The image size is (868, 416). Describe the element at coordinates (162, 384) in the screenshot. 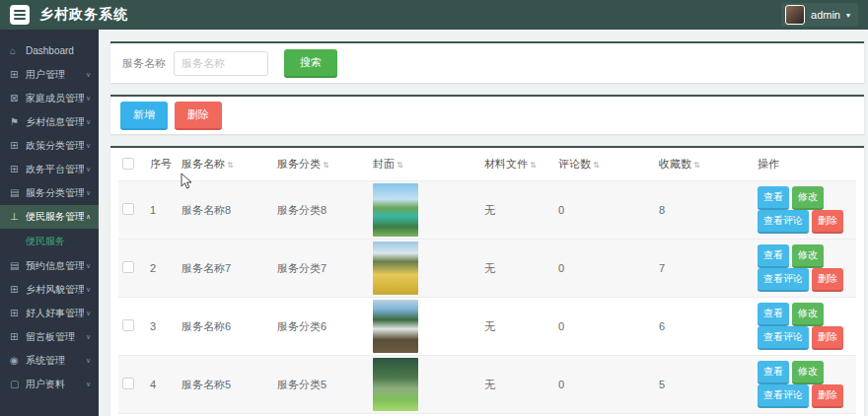

I see `cell-index: 4` at that location.